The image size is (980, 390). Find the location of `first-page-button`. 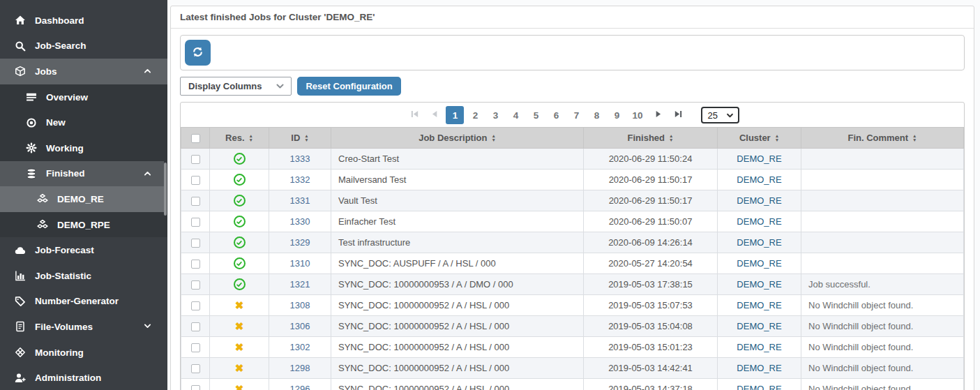

first-page-button is located at coordinates (414, 115).